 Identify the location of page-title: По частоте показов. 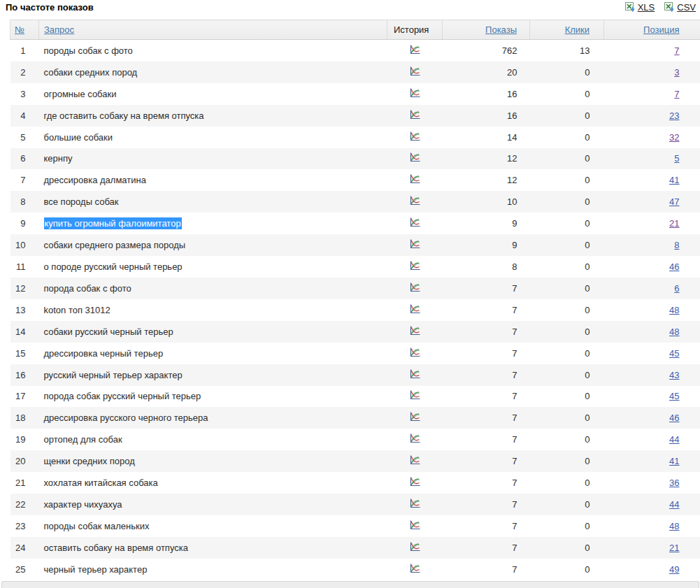
(50, 7).